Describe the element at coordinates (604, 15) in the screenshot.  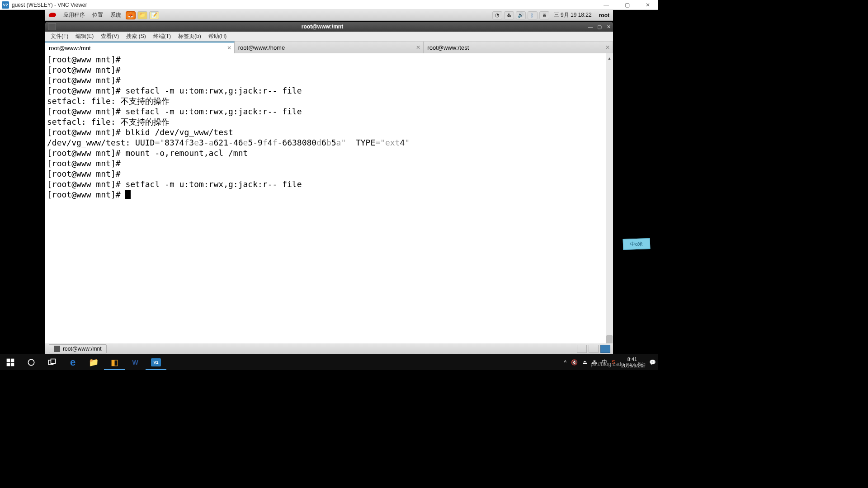
I see `gnome-user-menu: root` at that location.